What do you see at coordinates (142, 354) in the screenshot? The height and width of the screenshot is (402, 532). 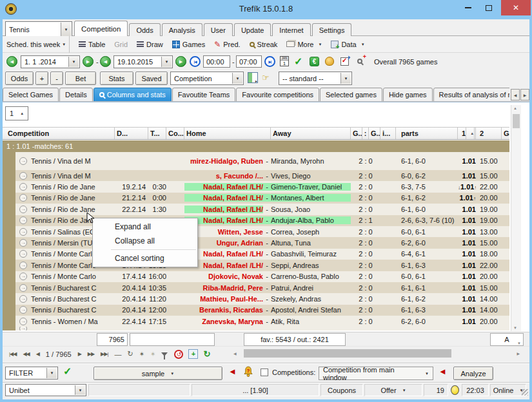 I see `nav-star-button: ✶` at bounding box center [142, 354].